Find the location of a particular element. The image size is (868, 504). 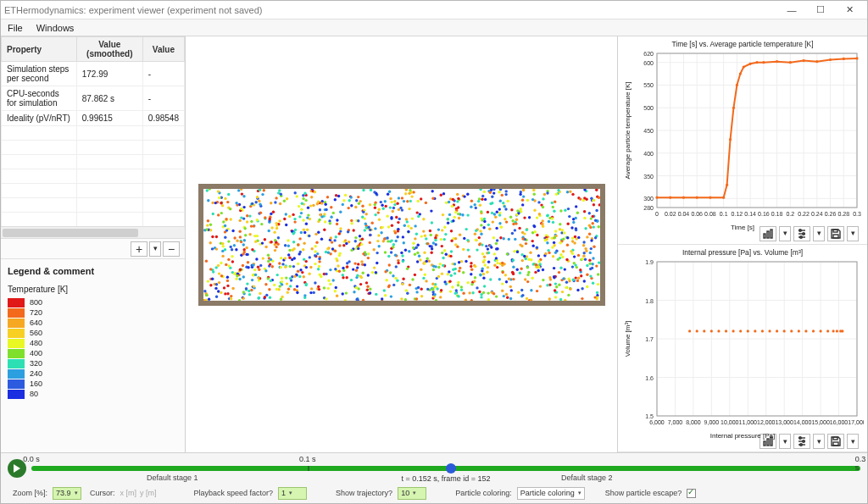

trajectory-input: 10▾ is located at coordinates (412, 493).